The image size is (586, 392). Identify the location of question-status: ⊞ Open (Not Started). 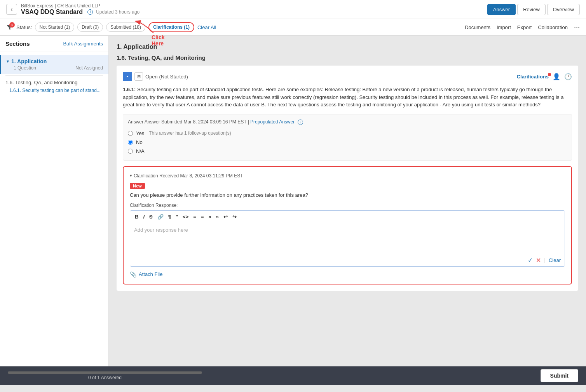
(155, 76).